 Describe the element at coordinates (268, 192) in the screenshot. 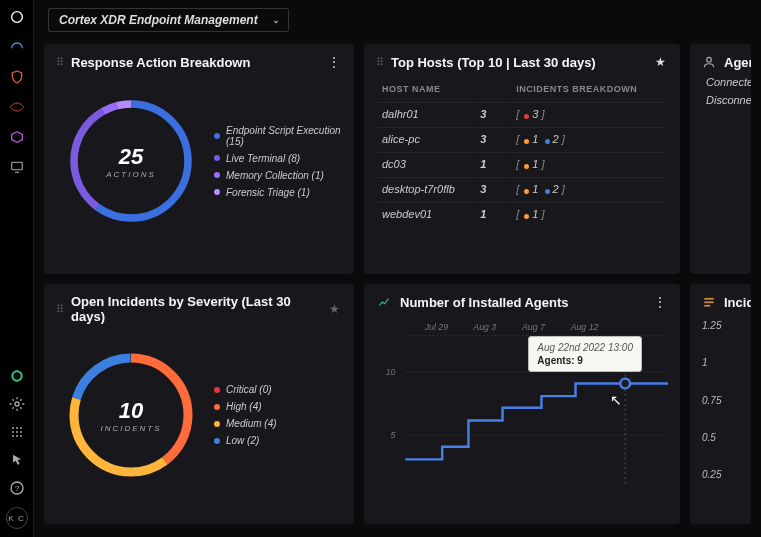

I see `legend-label: Forensic Triage (1)` at that location.